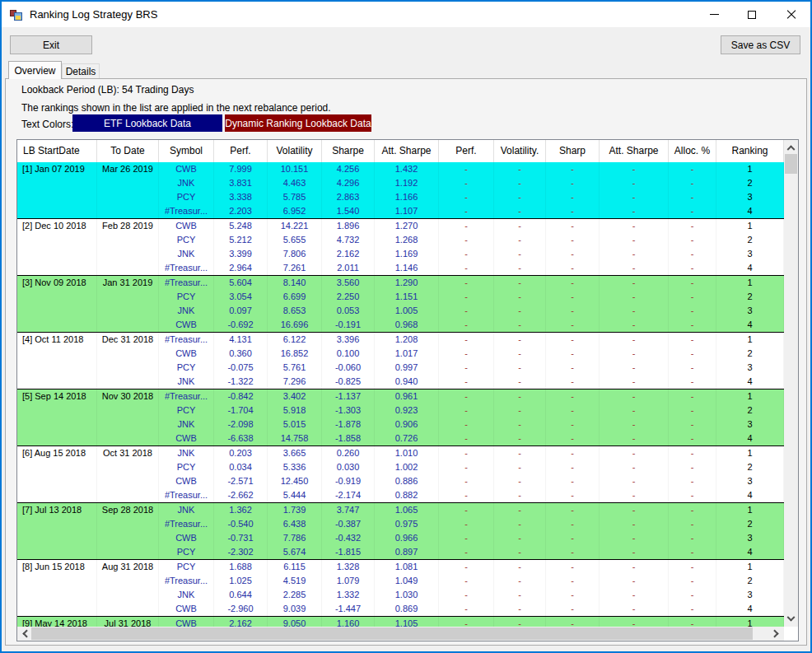 The width and height of the screenshot is (812, 653). Describe the element at coordinates (400, 324) in the screenshot. I see `table-row: CWB-0.69216.696-0.1910.968-----4` at that location.